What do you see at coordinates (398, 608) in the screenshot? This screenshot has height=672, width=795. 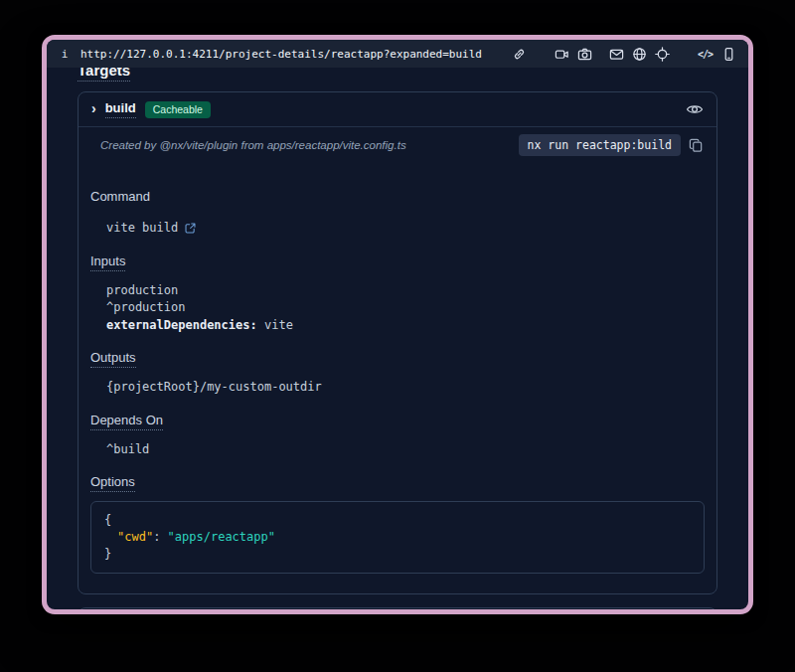 I see `target-card-serve: › serve vite serve` at bounding box center [398, 608].